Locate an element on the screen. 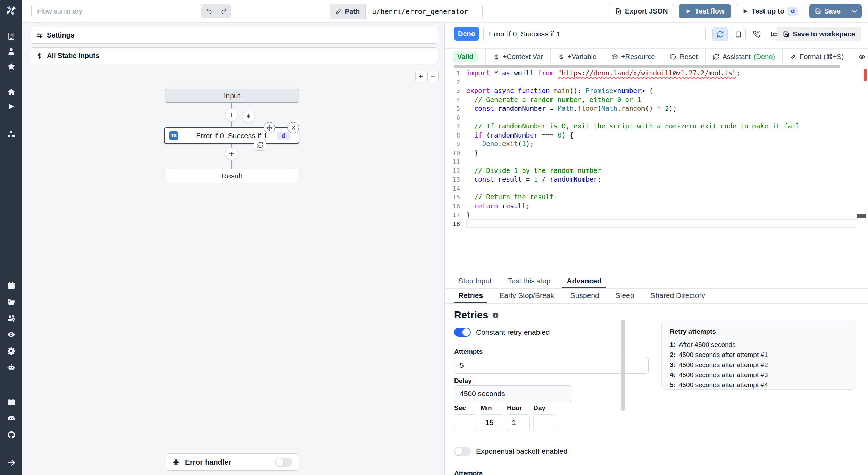 The height and width of the screenshot is (475, 868). undo-button is located at coordinates (209, 11).